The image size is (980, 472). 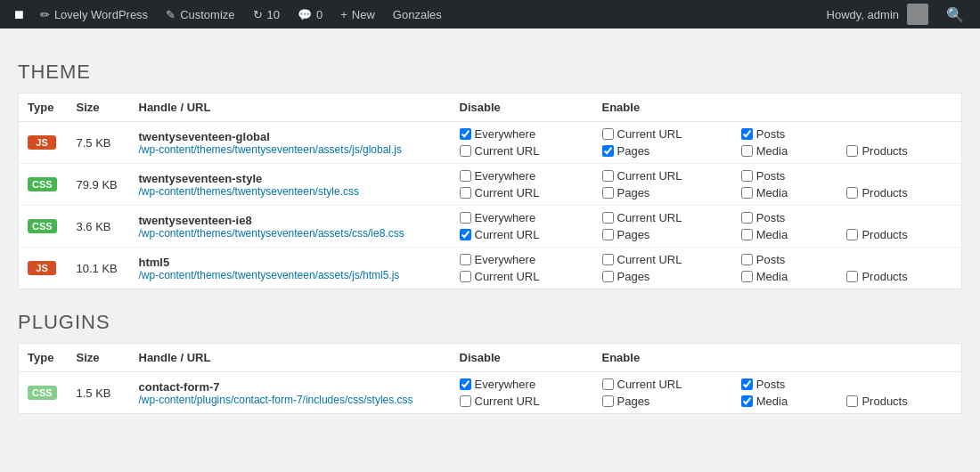 What do you see at coordinates (99, 269) in the screenshot?
I see `asset-size: 10.1 KB` at bounding box center [99, 269].